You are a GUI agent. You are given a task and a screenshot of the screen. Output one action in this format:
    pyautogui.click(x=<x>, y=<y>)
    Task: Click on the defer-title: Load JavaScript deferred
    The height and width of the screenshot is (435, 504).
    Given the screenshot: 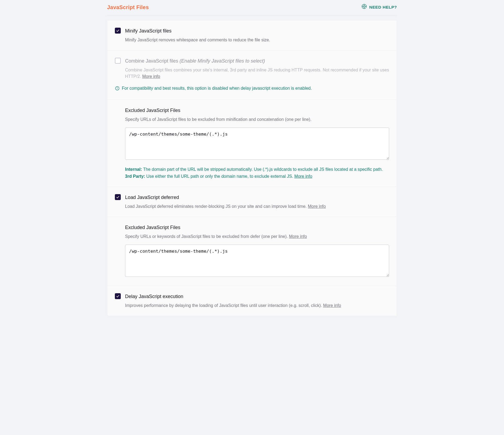 What is the action you would take?
    pyautogui.click(x=257, y=198)
    